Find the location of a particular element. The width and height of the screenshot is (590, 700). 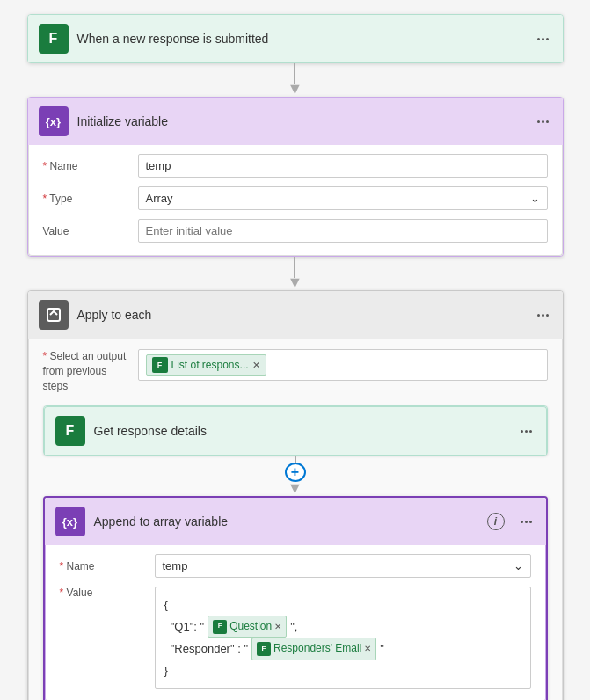

append-array-title: Append to array variable is located at coordinates (287, 521).